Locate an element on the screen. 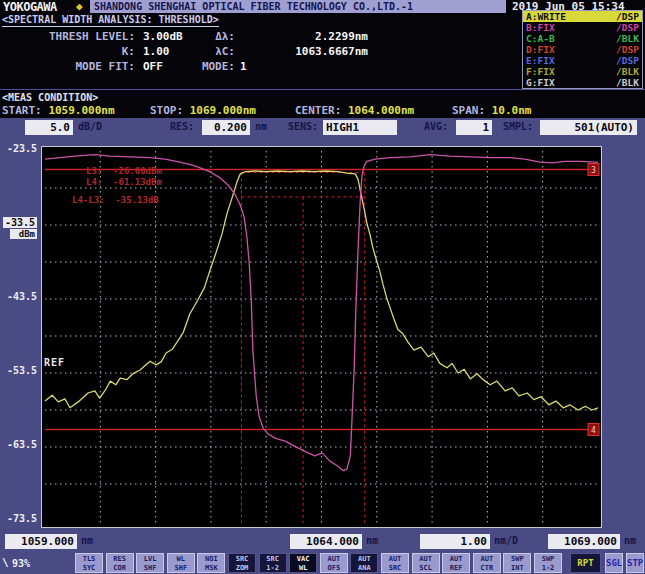 This screenshot has width=645, height=574. y-tick-label: -63.5 is located at coordinates (18, 444).